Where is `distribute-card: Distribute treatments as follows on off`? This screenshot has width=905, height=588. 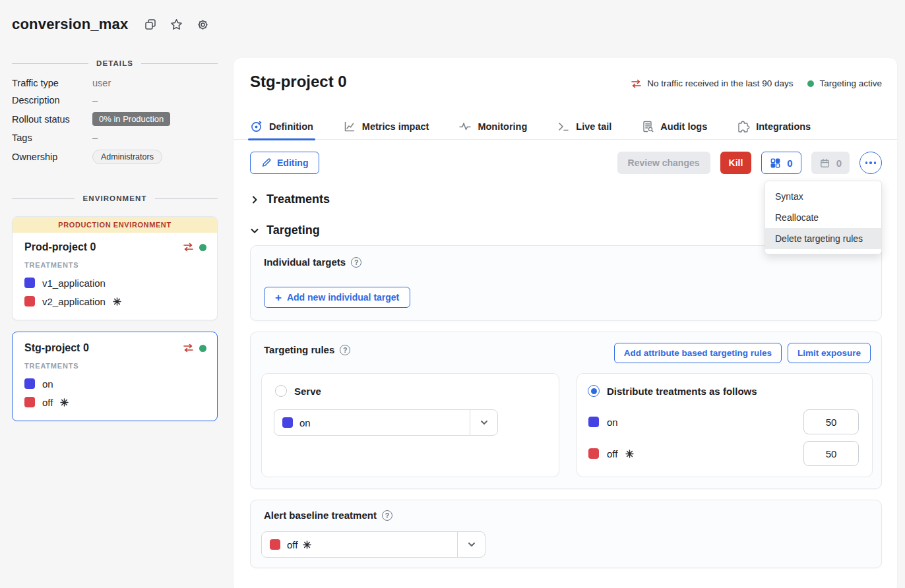 distribute-card: Distribute treatments as follows on off is located at coordinates (724, 425).